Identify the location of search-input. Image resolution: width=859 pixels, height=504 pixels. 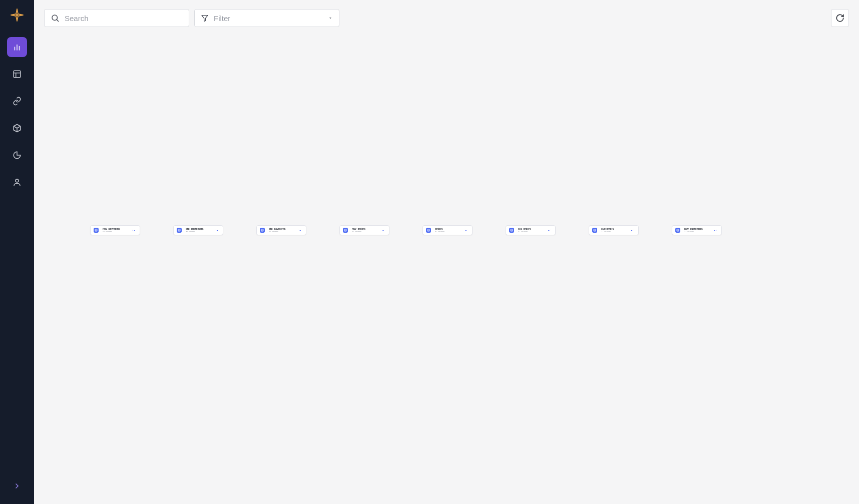
(124, 18).